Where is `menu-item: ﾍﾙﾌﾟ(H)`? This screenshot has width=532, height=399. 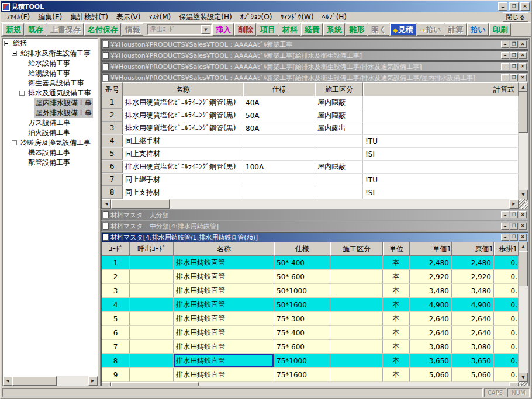
menu-item: ﾍﾙﾌﾟ(H) is located at coordinates (334, 17).